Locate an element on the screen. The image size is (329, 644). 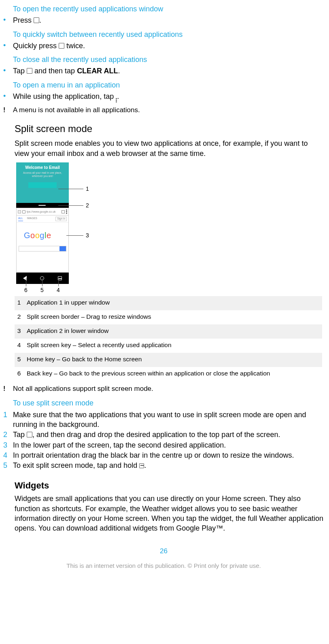
split-screen-diagram: Welcome to Email Access all your mail in… is located at coordinates (57, 227).